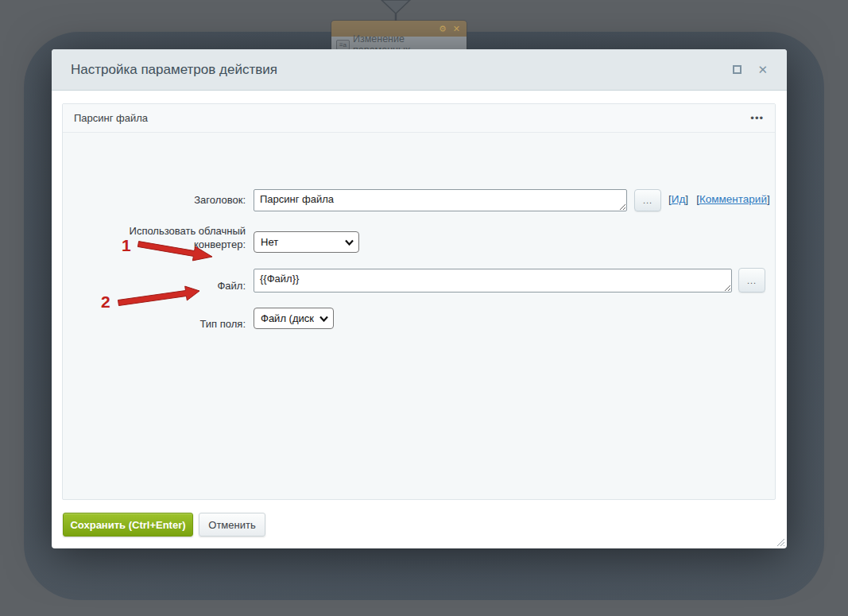  What do you see at coordinates (757, 118) in the screenshot?
I see `panel-menu-icon: •••` at bounding box center [757, 118].